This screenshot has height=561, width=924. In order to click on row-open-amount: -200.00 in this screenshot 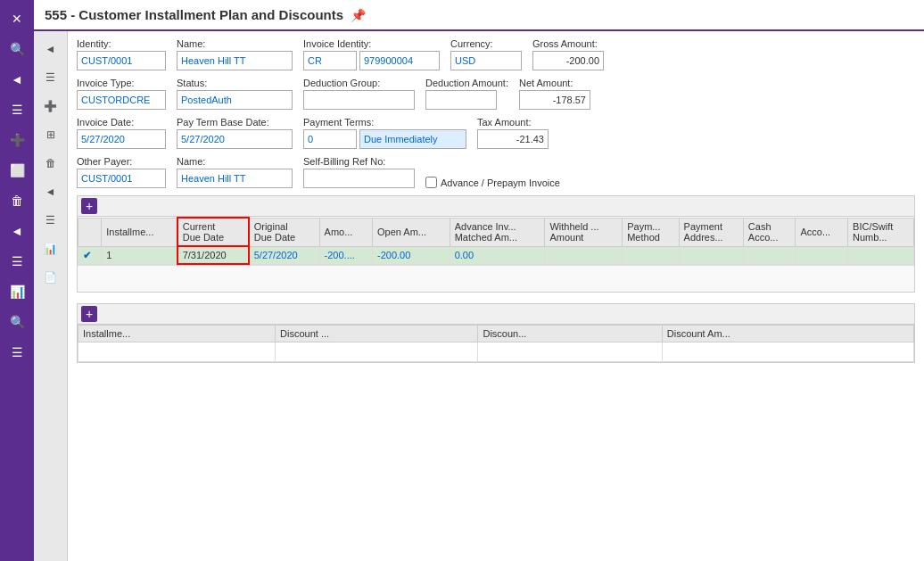, I will do `click(410, 255)`.